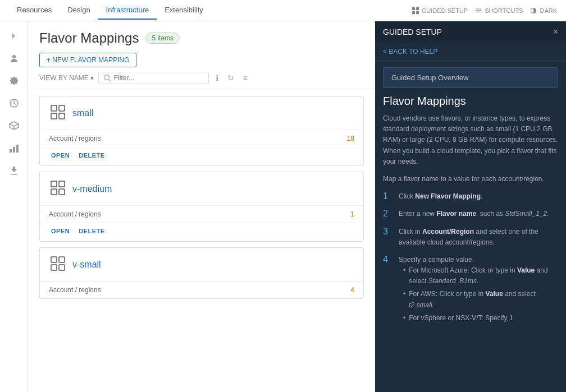 The width and height of the screenshot is (566, 392). I want to click on dark-mode-btn: DARK, so click(544, 11).